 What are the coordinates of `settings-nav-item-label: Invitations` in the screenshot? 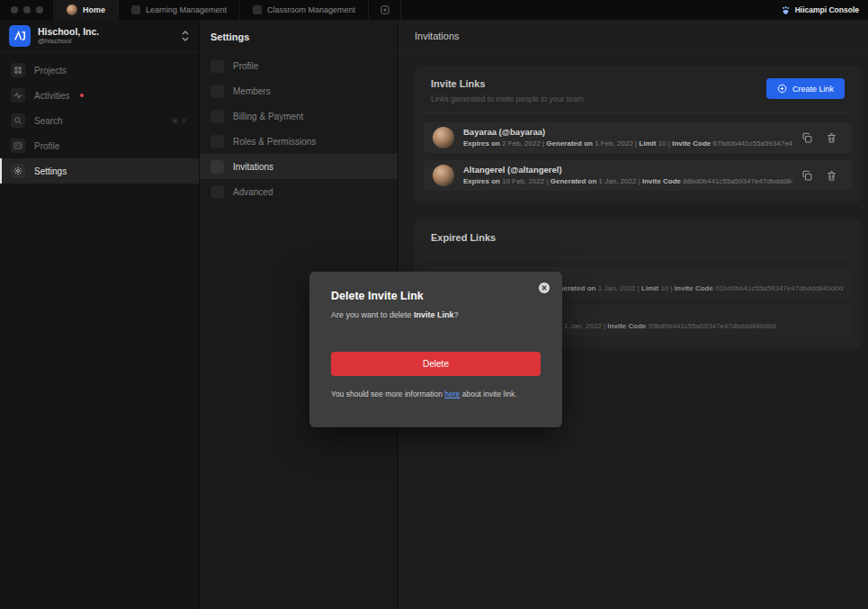 It's located at (254, 167).